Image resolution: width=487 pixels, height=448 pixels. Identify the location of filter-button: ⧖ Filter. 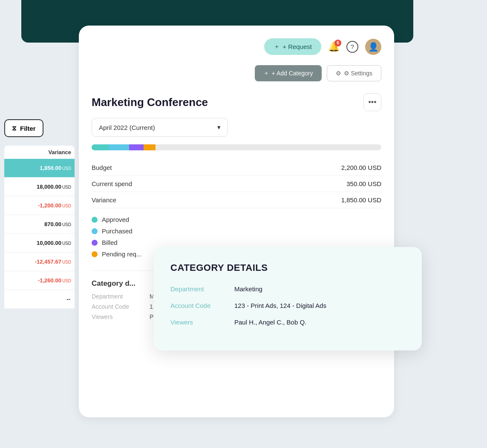
(24, 128).